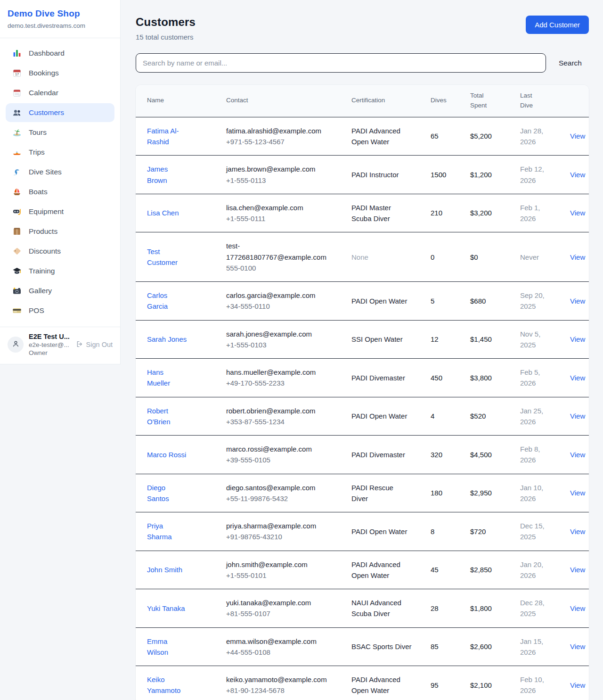  What do you see at coordinates (570, 63) in the screenshot?
I see `search-button: Search` at bounding box center [570, 63].